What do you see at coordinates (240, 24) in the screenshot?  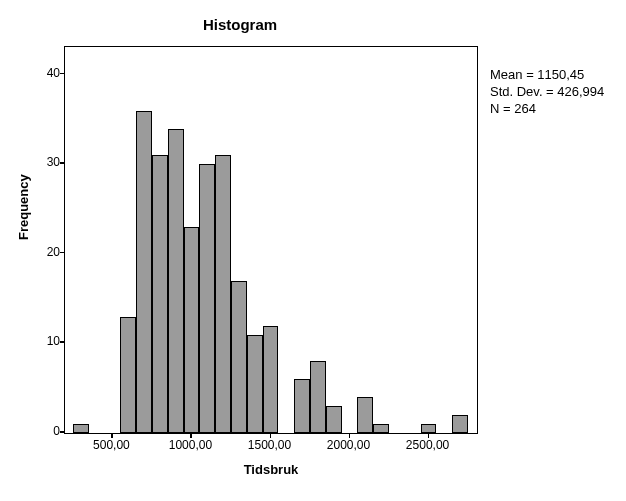 I see `chart-title: Histogram` at bounding box center [240, 24].